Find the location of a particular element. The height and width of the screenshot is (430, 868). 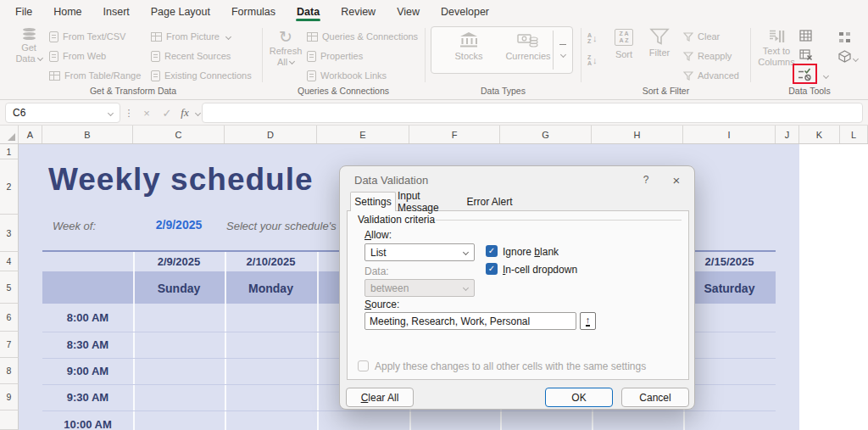

close-button: × is located at coordinates (676, 180).